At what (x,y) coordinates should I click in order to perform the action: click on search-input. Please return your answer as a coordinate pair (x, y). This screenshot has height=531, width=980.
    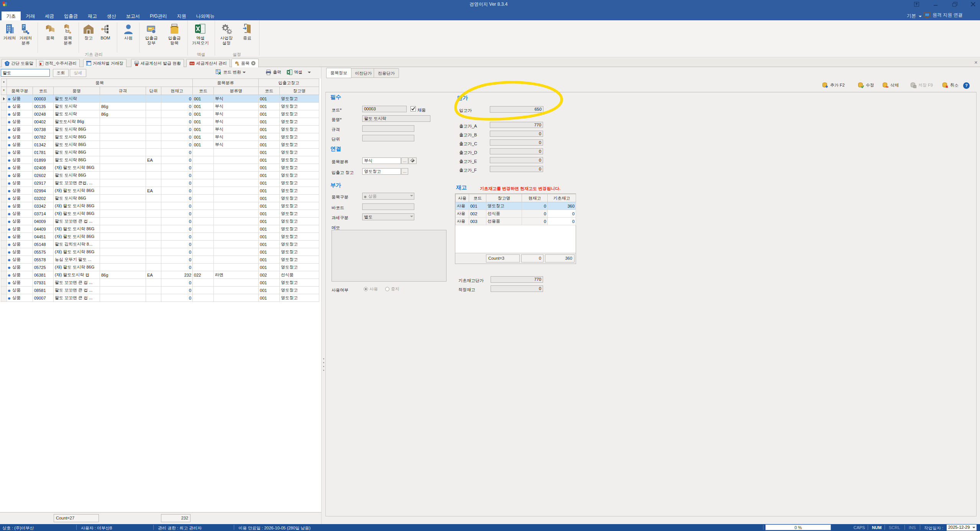
    Looking at the image, I should click on (25, 73).